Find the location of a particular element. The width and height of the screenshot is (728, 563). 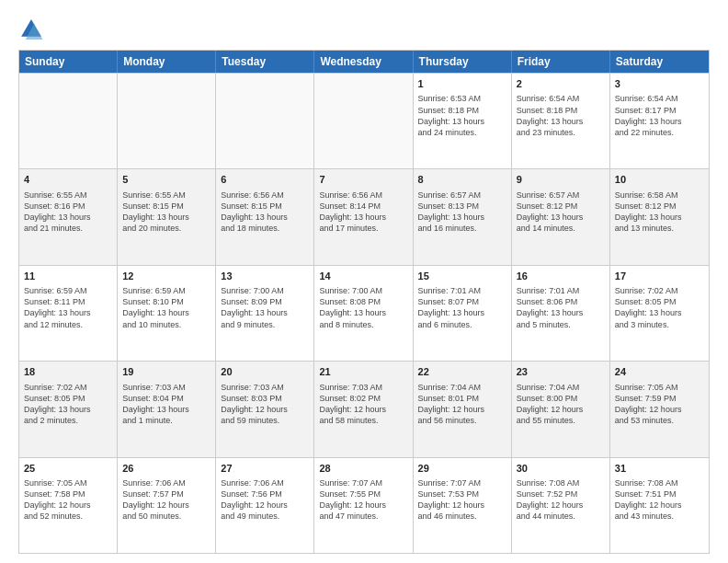

day-number: 16 is located at coordinates (561, 276).